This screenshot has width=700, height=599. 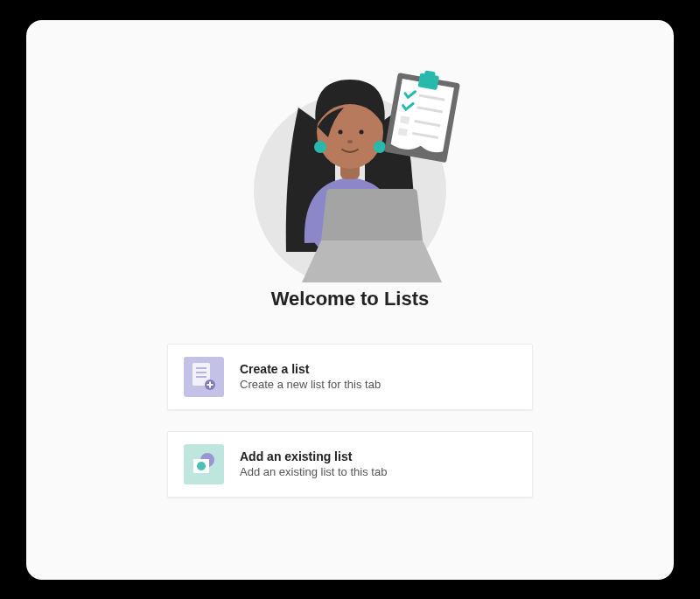 I want to click on create-list-title: Create a list, so click(x=310, y=369).